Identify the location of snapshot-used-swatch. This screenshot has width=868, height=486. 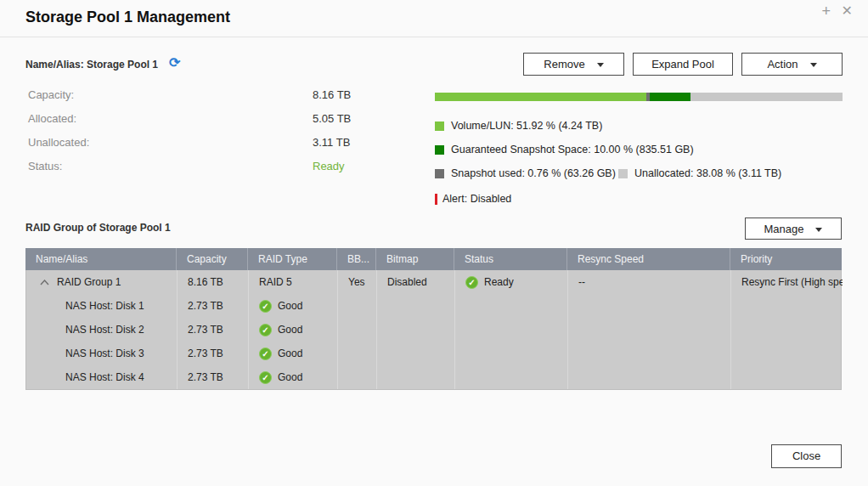
(440, 173).